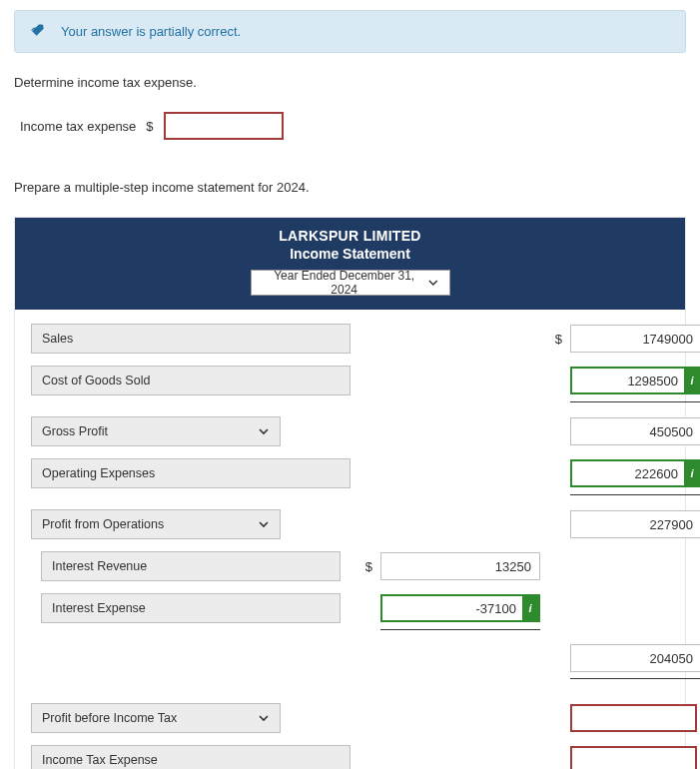  Describe the element at coordinates (350, 658) in the screenshot. I see `row-subtotal-other` at that location.